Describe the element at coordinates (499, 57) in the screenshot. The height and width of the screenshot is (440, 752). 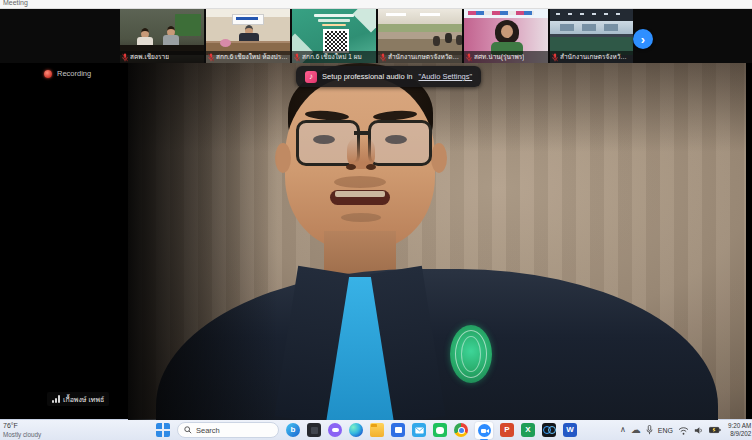
I see `participant-name: สศท.น่าน(รุ่นาพร)` at that location.